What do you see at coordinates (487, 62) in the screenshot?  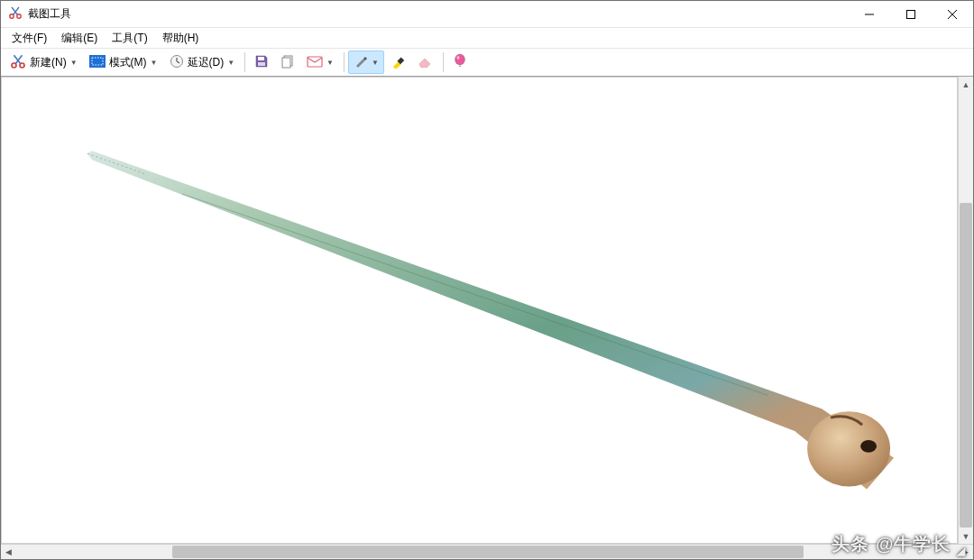 I see `toolbar: 新建(N) ▼ 模式(M) ▼ 延迟(D) ▼` at bounding box center [487, 62].